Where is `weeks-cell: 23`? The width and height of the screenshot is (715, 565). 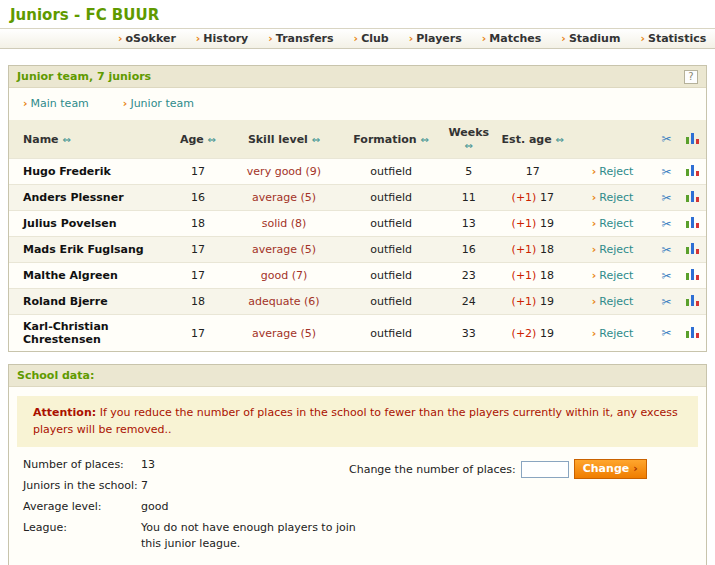
weeks-cell: 23 is located at coordinates (469, 276).